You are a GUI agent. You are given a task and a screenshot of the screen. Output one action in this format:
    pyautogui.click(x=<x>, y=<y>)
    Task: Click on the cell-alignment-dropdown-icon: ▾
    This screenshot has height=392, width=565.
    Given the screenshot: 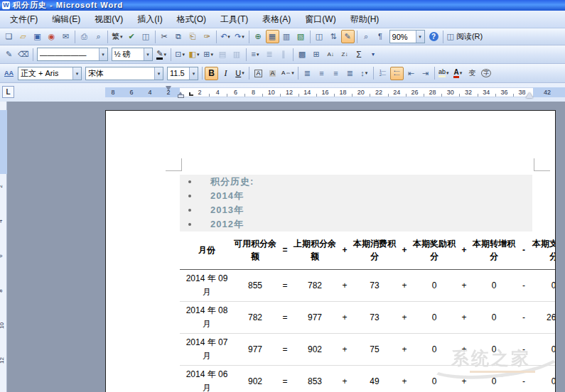 What is the action you would take?
    pyautogui.click(x=258, y=55)
    